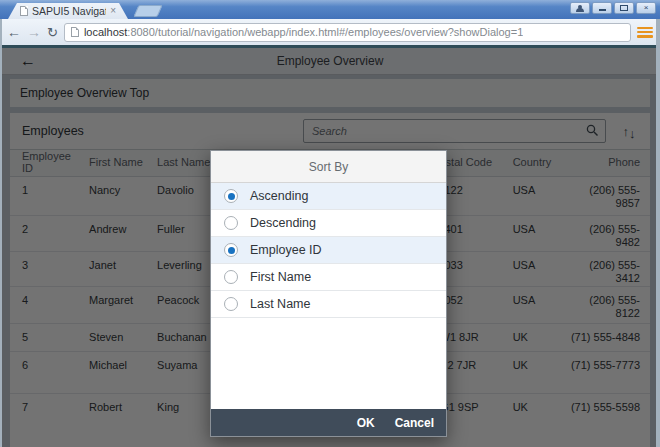  I want to click on url-host: localhost, so click(106, 32).